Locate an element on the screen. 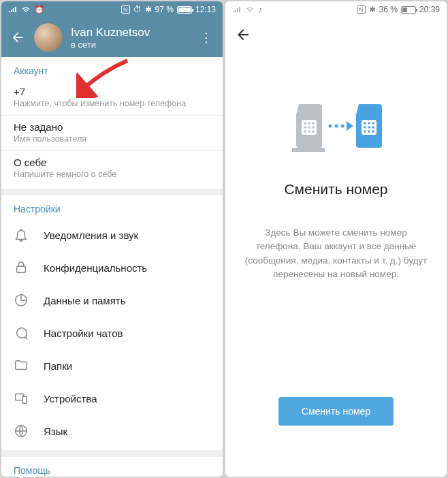 The image size is (448, 478). section-title-help: Помощь is located at coordinates (112, 467).